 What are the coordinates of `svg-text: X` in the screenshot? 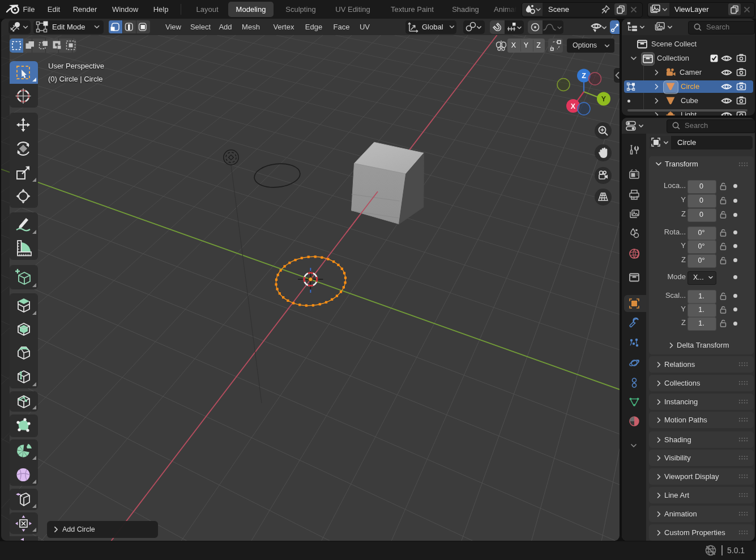 It's located at (573, 106).